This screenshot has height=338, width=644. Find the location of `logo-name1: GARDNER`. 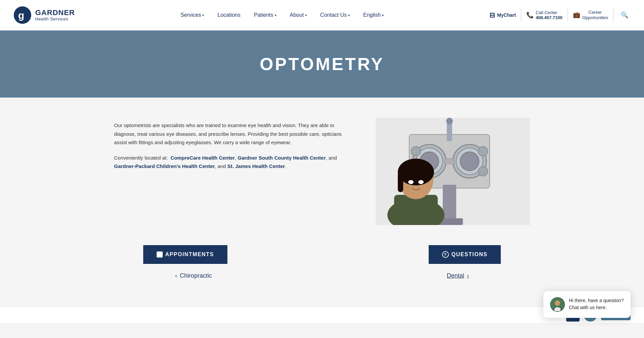

logo-name1: GARDNER is located at coordinates (55, 13).